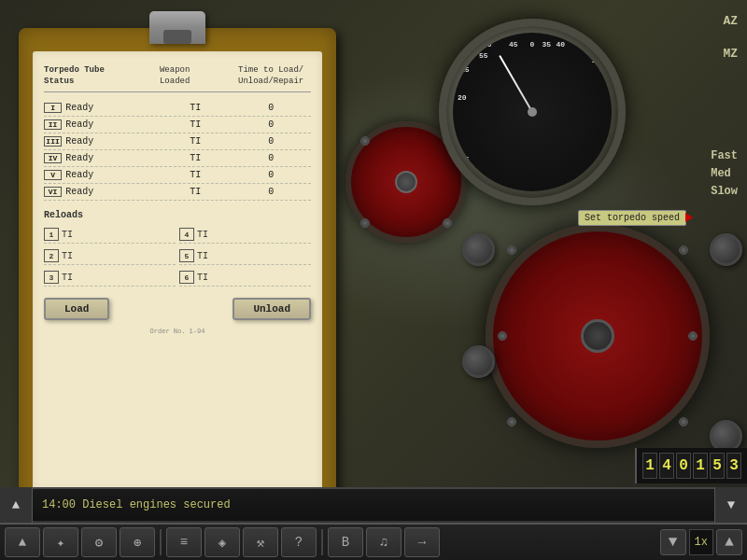 The height and width of the screenshot is (560, 747). What do you see at coordinates (734, 466) in the screenshot?
I see `counter-digit: 3` at bounding box center [734, 466].